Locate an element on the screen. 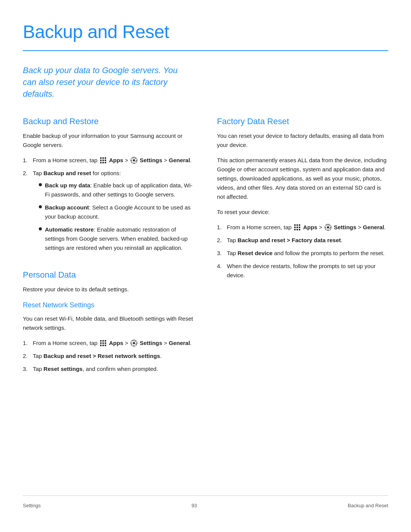  rn-step-2-content: Tap Backup and reset > Reset network set… is located at coordinates (97, 356).